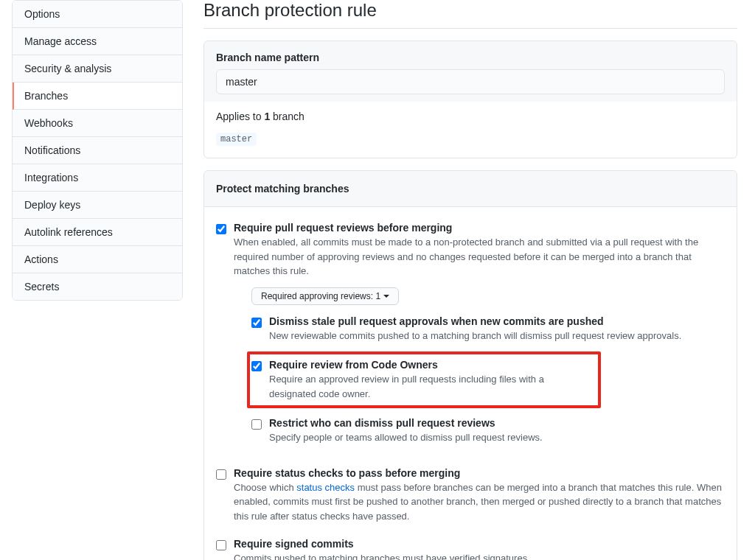 The image size is (755, 560). What do you see at coordinates (479, 473) in the screenshot?
I see `rule-title: Require status checks to pass before mer…` at bounding box center [479, 473].